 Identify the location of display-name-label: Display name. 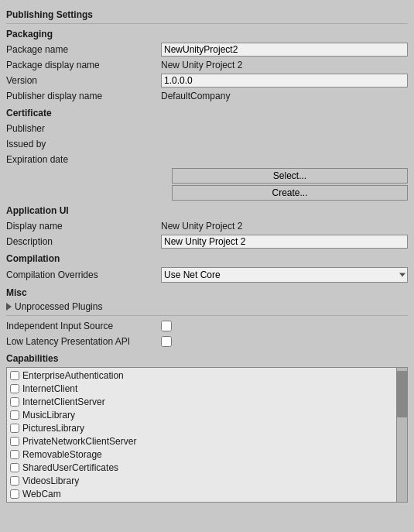
(84, 226).